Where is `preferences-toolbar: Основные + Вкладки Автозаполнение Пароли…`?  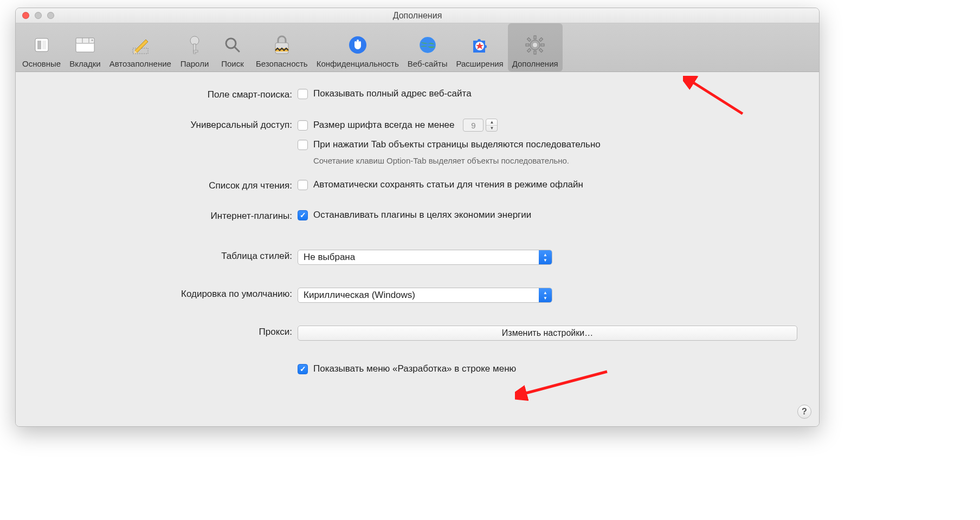
preferences-toolbar: Основные + Вкладки Автозаполнение Пароли… is located at coordinates (417, 48).